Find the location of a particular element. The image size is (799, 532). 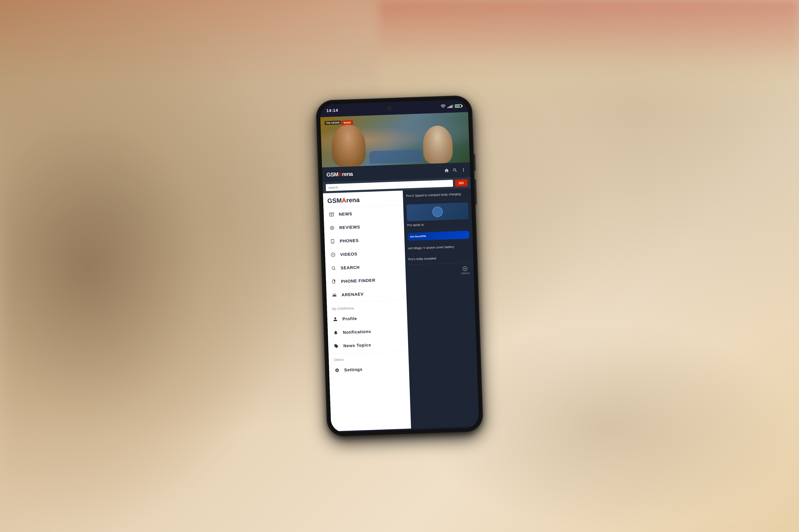

ad-area: Get NordVPN is located at coordinates (438, 235).